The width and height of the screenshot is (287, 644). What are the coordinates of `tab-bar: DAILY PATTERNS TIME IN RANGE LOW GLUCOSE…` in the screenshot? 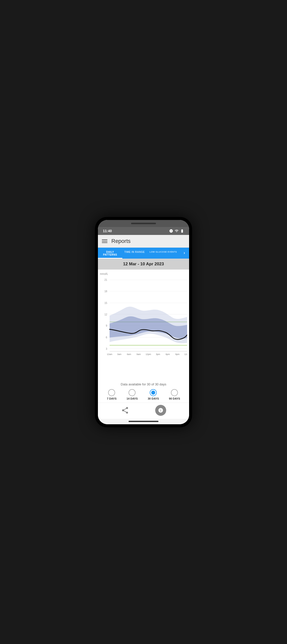 It's located at (144, 253).